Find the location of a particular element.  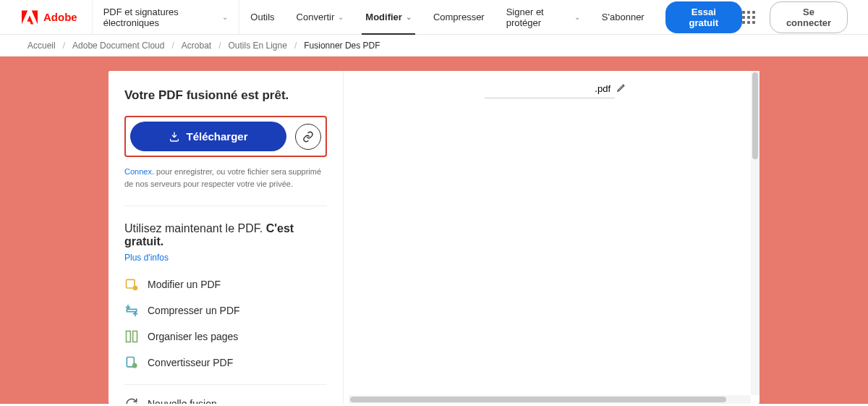

download-row: Télécharger is located at coordinates (226, 136).